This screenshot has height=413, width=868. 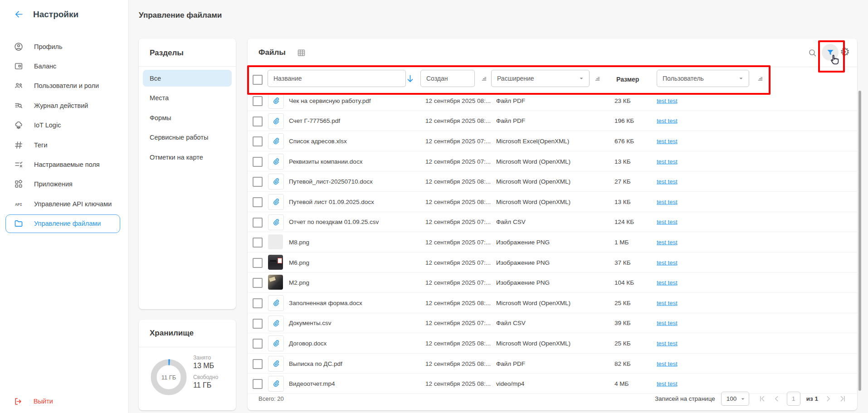 I want to click on storage-used-value: 13 МБ, so click(x=206, y=366).